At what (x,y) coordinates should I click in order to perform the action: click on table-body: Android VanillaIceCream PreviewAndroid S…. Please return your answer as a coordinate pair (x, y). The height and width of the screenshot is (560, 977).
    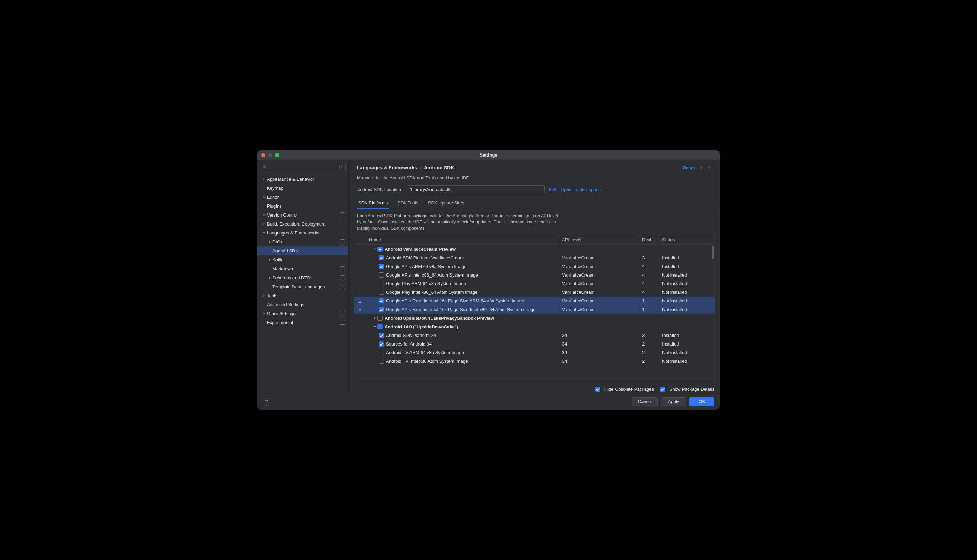
    Looking at the image, I should click on (534, 314).